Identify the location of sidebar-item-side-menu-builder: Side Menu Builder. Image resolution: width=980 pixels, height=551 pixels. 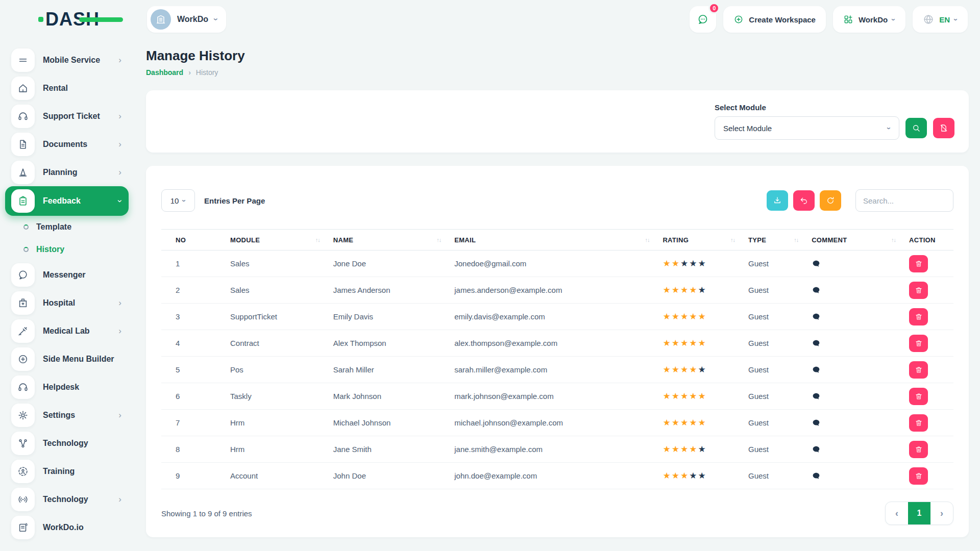
(67, 359).